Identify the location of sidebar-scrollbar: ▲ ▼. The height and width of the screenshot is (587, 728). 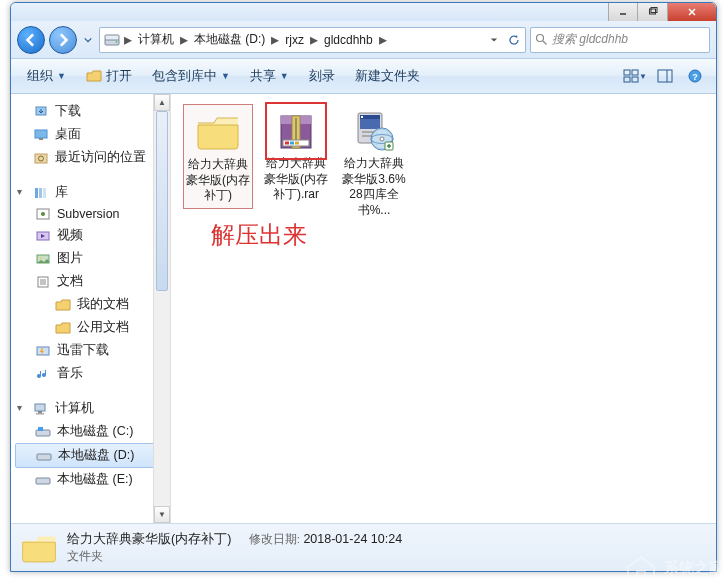
(162, 308).